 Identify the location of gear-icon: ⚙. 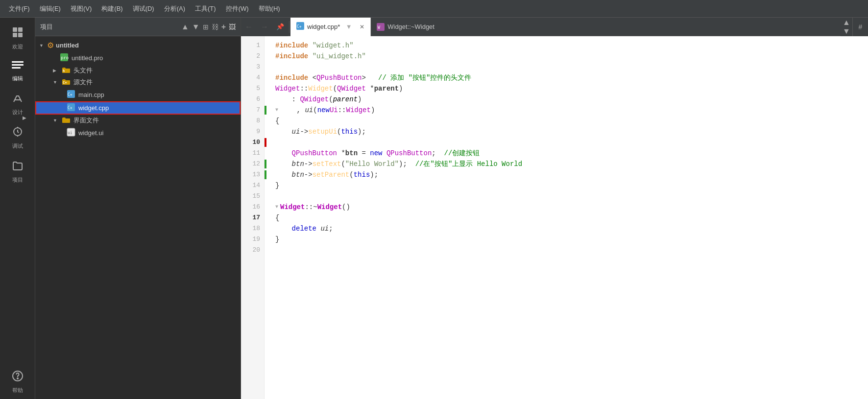
(50, 45).